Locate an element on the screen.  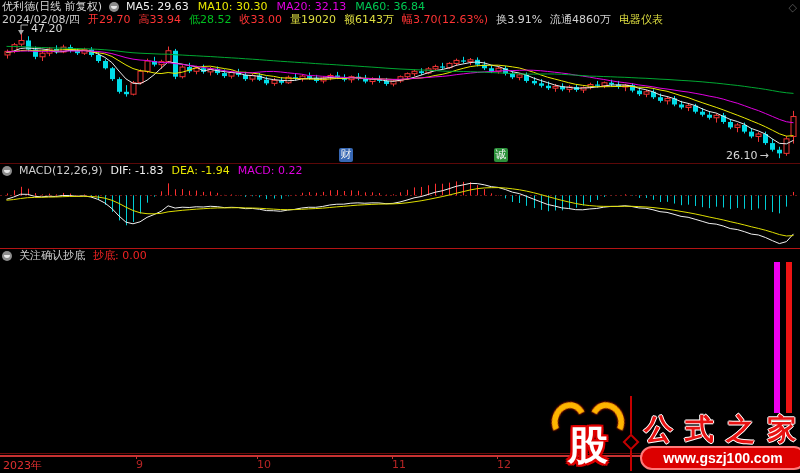
close: 收33.00 is located at coordinates (262, 20).